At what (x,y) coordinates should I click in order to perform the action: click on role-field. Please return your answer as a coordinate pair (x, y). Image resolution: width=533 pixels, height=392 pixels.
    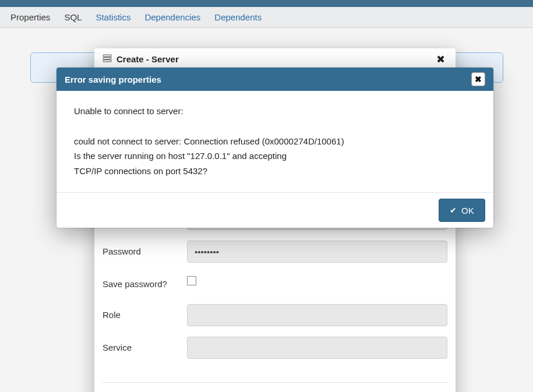
    Looking at the image, I should click on (317, 315).